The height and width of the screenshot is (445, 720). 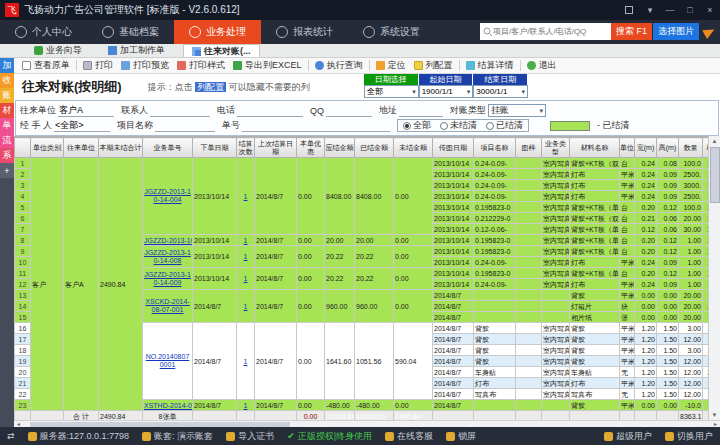 What do you see at coordinates (434, 66) in the screenshot?
I see `toolbar-columns-button: 列配置` at bounding box center [434, 66].